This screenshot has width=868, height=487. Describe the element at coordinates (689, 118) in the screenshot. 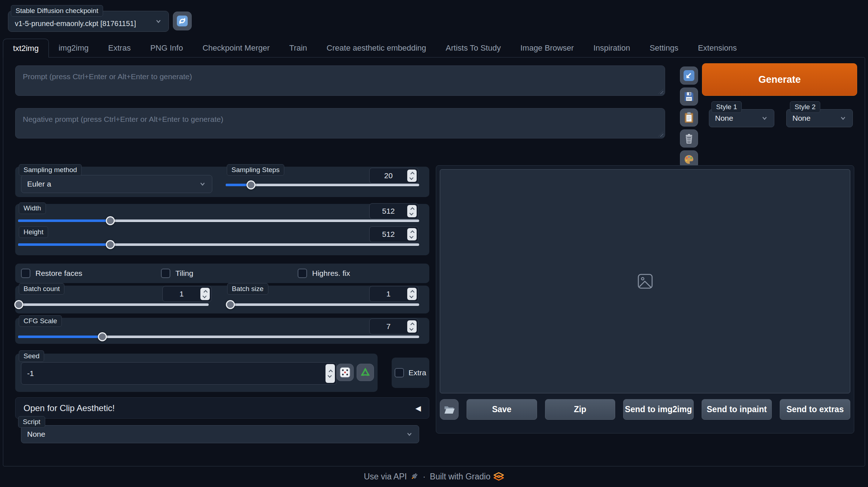

I see `clipboard-icon` at that location.